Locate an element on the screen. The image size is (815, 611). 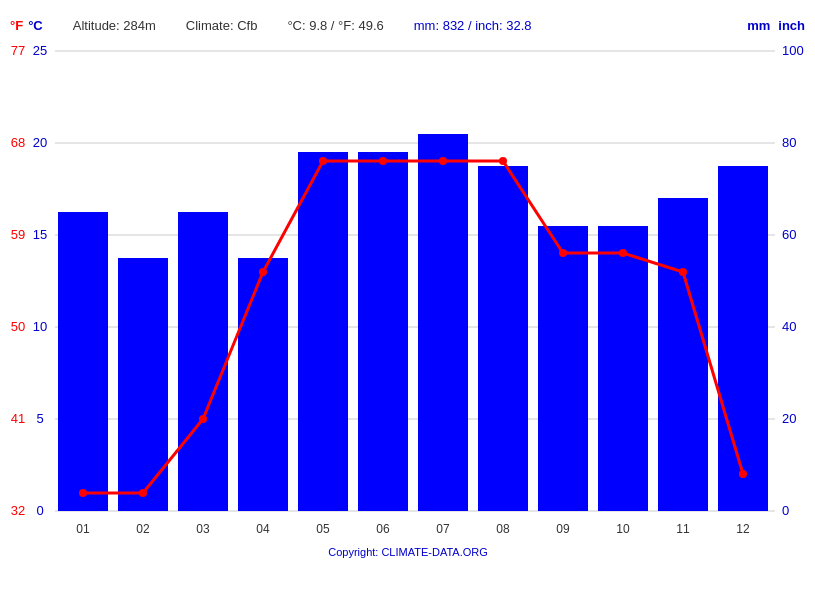
svg-text: 59 is located at coordinates (18, 234).